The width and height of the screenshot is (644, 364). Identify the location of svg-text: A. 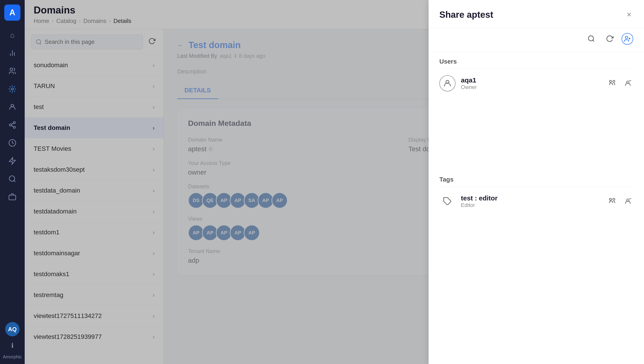
(12, 13).